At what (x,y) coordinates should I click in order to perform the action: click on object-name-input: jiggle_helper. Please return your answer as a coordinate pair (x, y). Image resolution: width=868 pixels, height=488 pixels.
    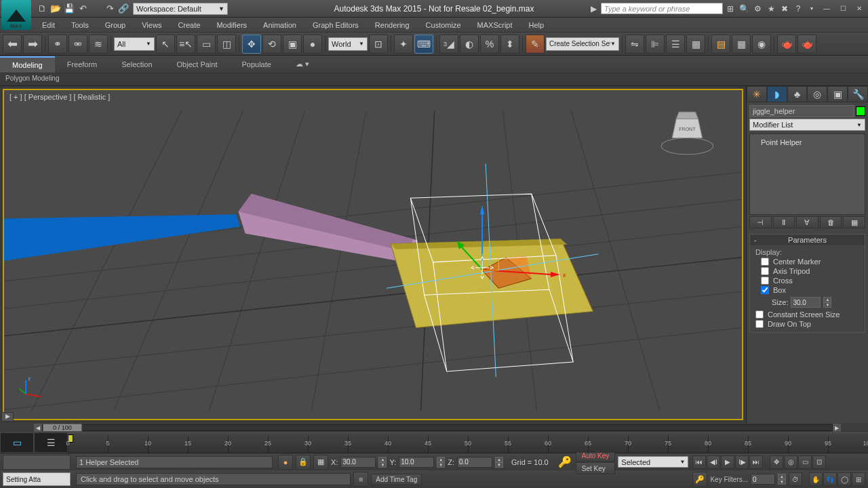
    Looking at the image, I should click on (802, 111).